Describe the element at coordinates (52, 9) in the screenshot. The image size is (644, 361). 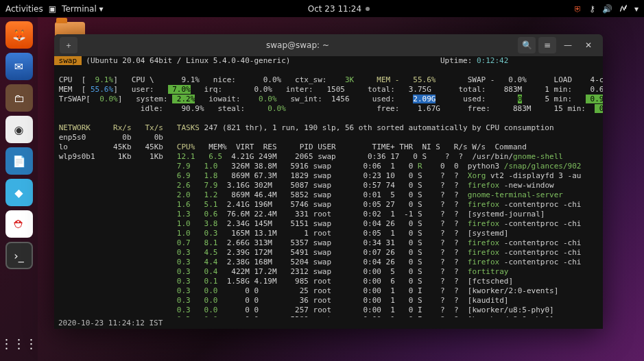
I see `terminal-icon: ▣` at that location.